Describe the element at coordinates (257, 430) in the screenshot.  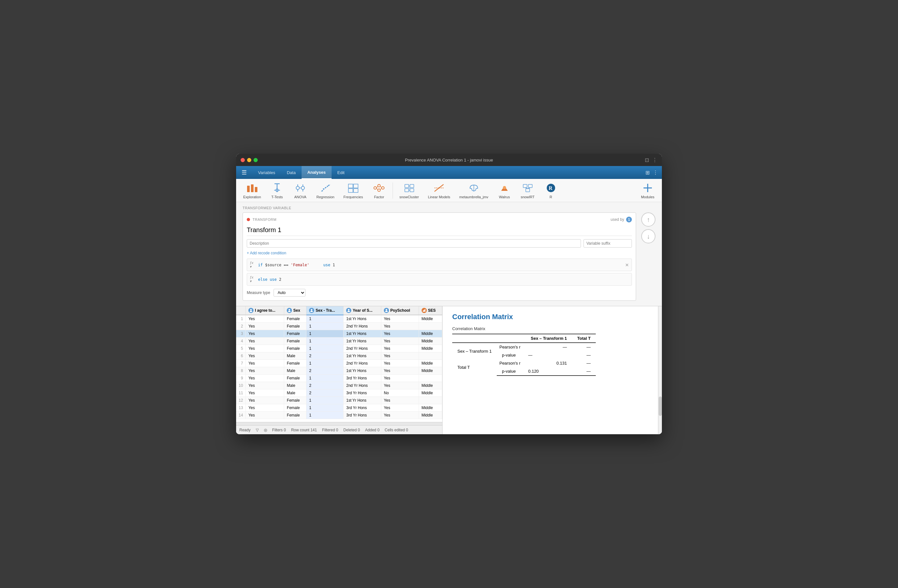
I see `status-filter-icon: ▽` at that location.